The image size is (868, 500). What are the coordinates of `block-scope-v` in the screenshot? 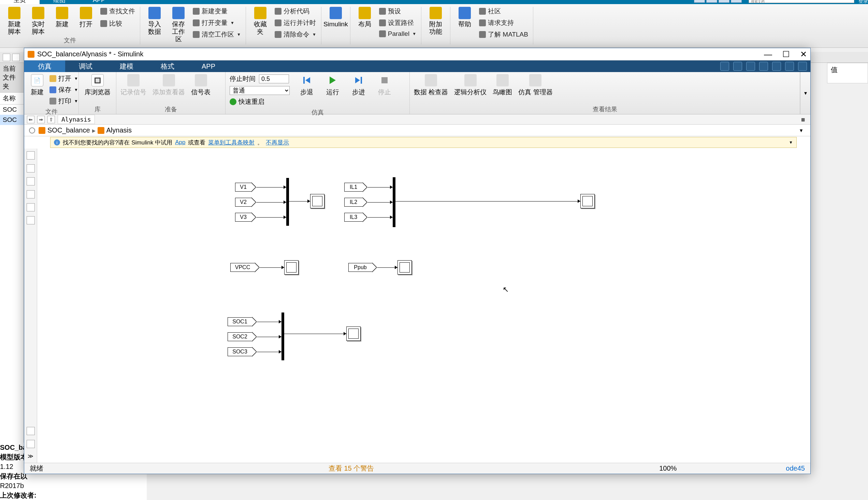 It's located at (317, 201).